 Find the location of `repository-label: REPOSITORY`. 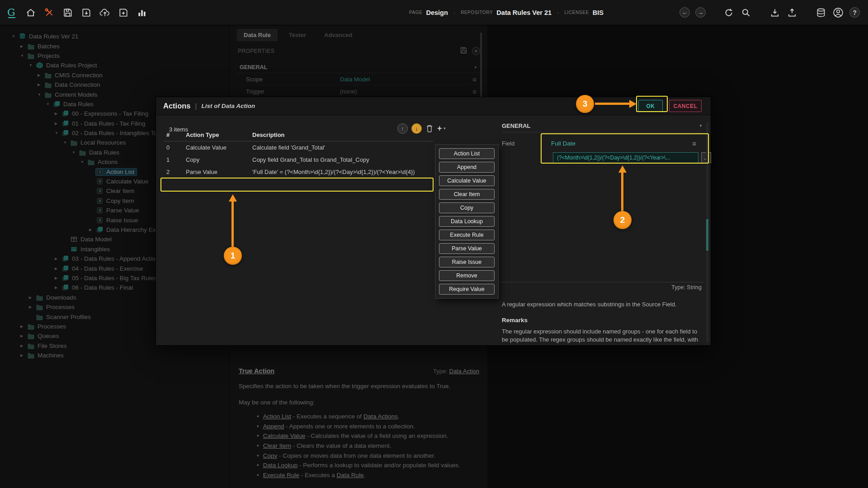

repository-label: REPOSITORY is located at coordinates (476, 13).